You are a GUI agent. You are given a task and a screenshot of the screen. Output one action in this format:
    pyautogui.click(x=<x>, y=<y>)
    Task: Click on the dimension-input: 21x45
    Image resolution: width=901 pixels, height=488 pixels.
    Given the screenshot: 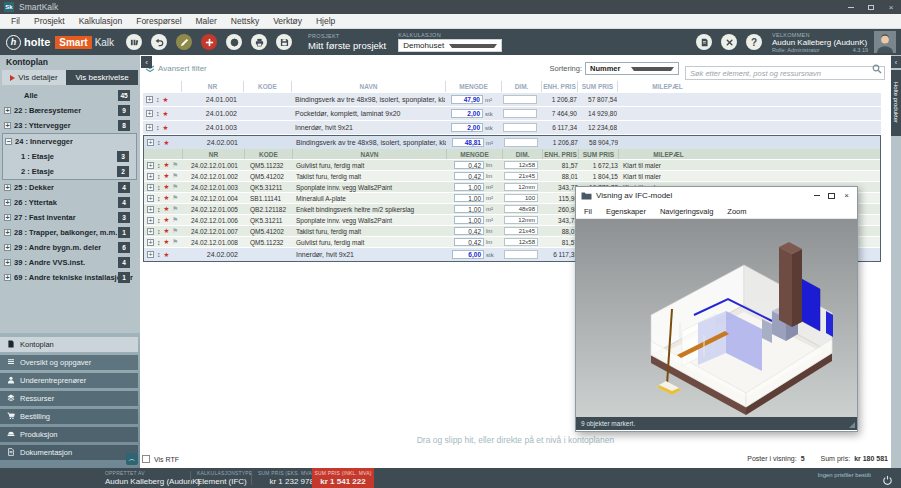 What is the action you would take?
    pyautogui.click(x=521, y=176)
    